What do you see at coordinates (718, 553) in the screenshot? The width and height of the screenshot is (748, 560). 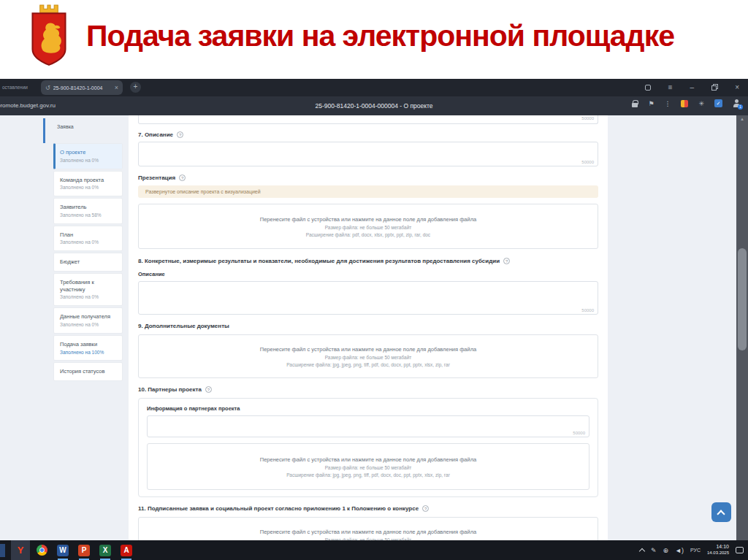 I see `clock-date: 14.03.2025` at bounding box center [718, 553].